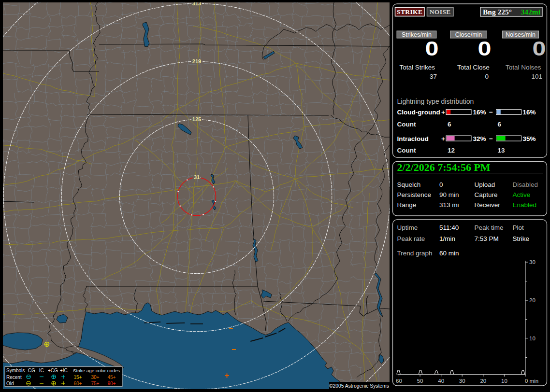 This screenshot has width=550, height=392. What do you see at coordinates (489, 228) in the screenshot?
I see `svg-text: Peak time` at bounding box center [489, 228].